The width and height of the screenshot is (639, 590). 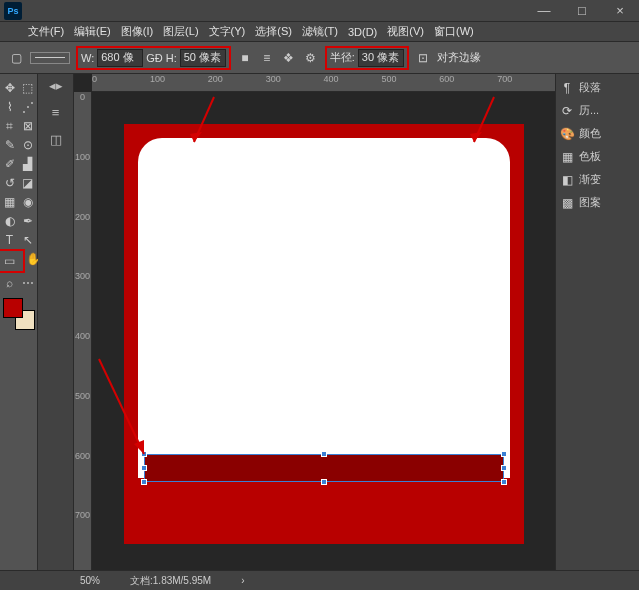 I want to click on shape-preset-icon: ▢, so click(x=16, y=58).